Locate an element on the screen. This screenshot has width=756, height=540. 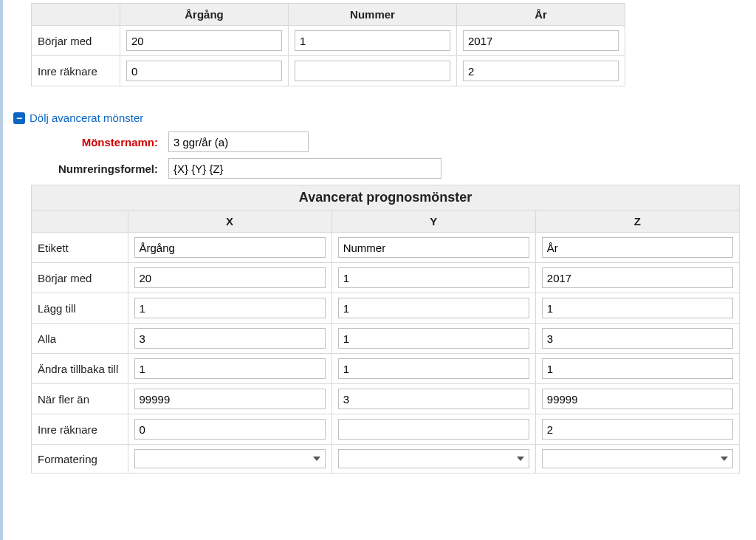
adv-label-format: Formatering is located at coordinates (80, 459).